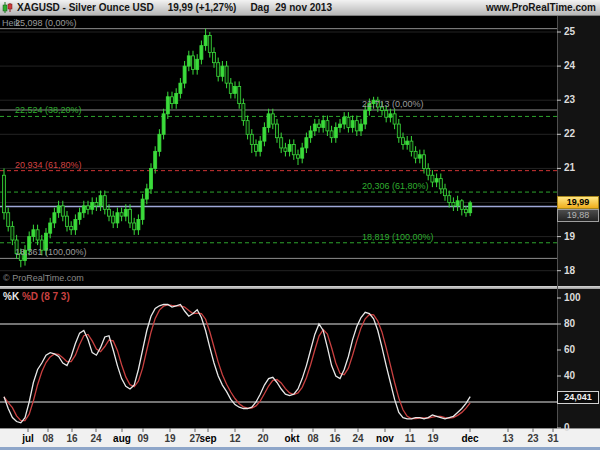 Image resolution: width=600 pixels, height=450 pixels. Describe the element at coordinates (570, 236) in the screenshot. I see `price-axis-label: 19` at that location.